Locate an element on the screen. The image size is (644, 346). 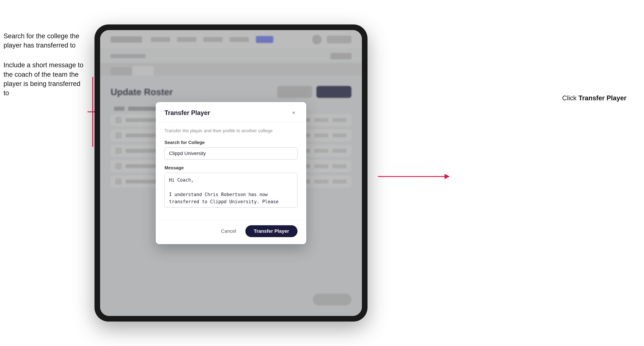
college-label: Search for College is located at coordinates (231, 143).